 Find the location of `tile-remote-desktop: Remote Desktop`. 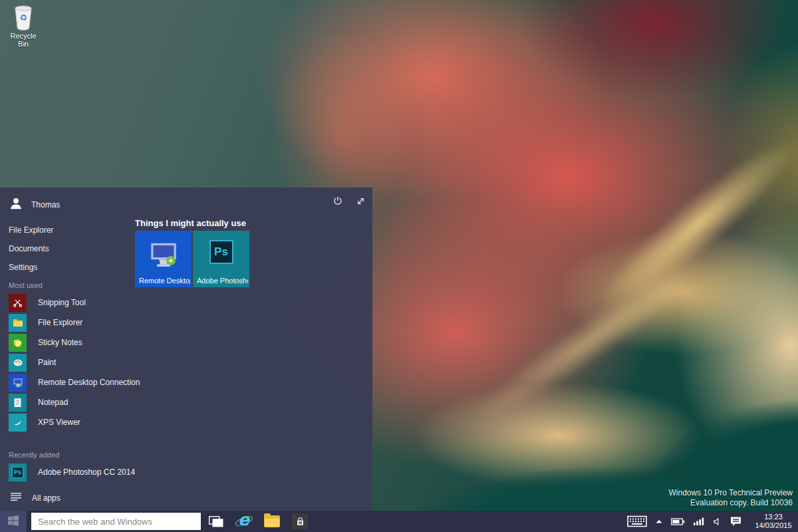

tile-remote-desktop: Remote Desktop is located at coordinates (164, 259).